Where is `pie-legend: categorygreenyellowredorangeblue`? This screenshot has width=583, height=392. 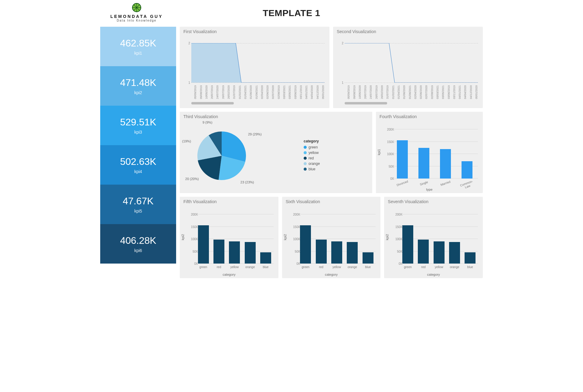
pie-legend: categorygreenyellowredorangeblue is located at coordinates (312, 156).